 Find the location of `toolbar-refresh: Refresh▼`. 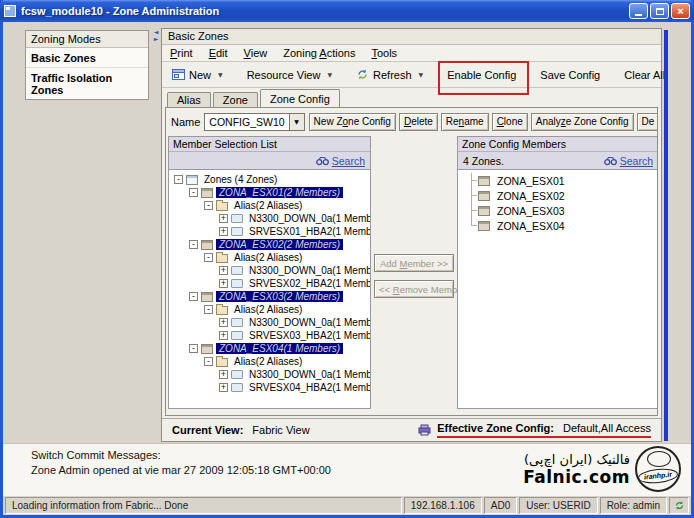

toolbar-refresh: Refresh▼ is located at coordinates (390, 74).